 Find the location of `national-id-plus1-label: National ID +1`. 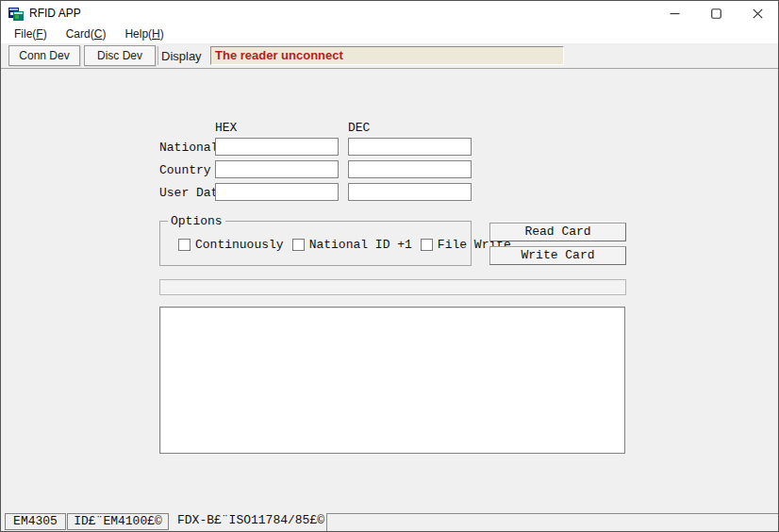

national-id-plus1-label: National ID +1 is located at coordinates (360, 245).